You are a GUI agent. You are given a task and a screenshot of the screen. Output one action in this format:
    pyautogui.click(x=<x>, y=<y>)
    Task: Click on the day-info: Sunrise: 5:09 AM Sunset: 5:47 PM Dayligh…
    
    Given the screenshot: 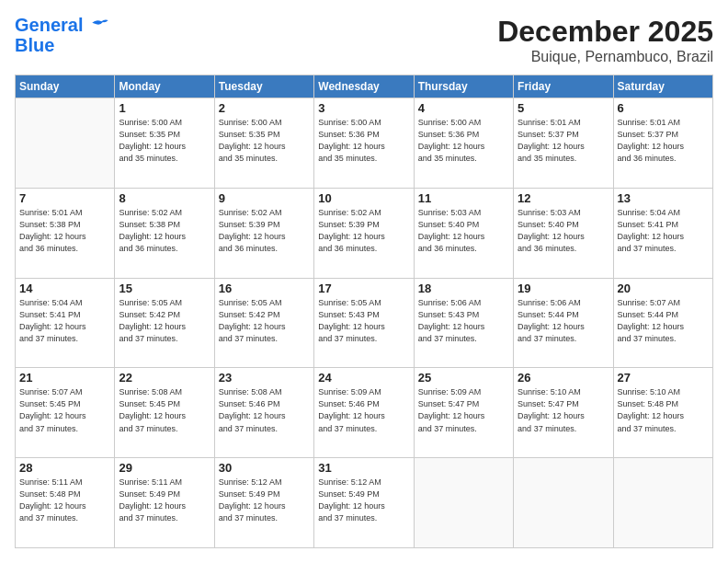 What is the action you would take?
    pyautogui.click(x=463, y=410)
    